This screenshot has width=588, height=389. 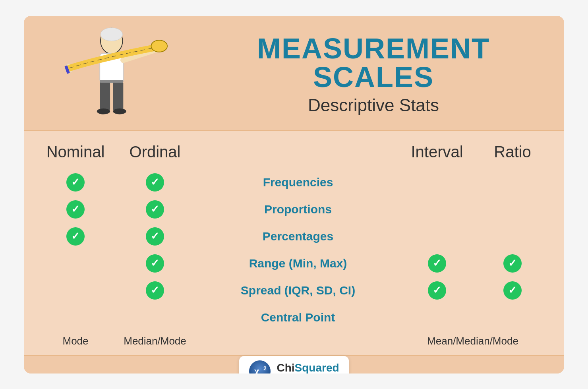 I want to click on interval-central-label, so click(x=437, y=317).